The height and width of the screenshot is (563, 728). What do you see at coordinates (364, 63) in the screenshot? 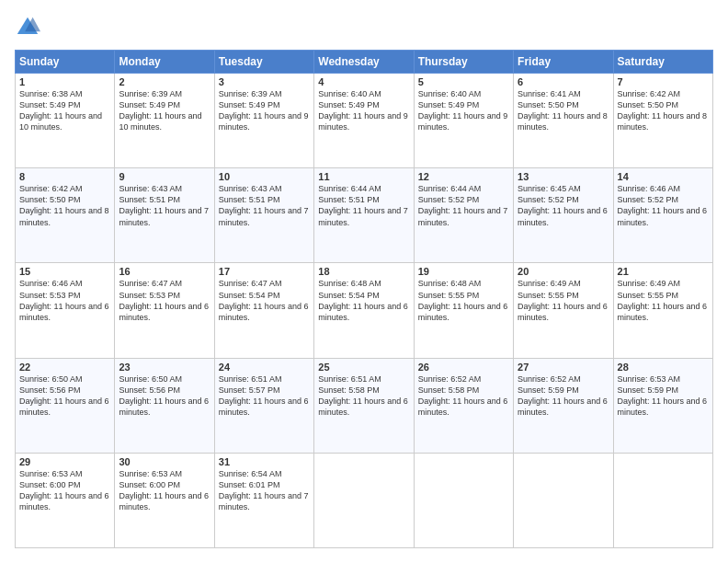
I see `day-header: Wednesday` at bounding box center [364, 63].